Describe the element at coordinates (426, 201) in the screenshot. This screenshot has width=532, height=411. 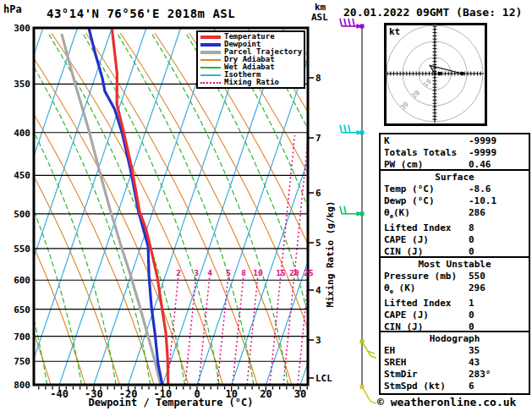
I see `info-row-label: Dewp (°C)` at that location.